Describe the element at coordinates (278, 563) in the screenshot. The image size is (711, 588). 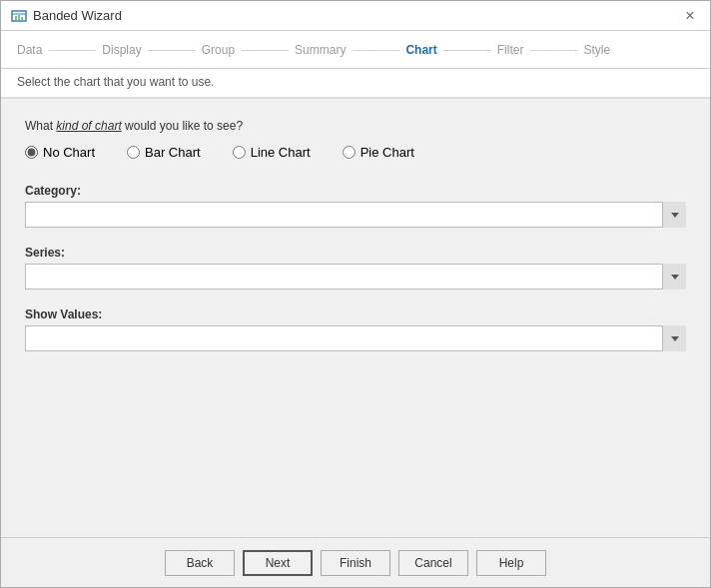
I see `next-button: Next` at that location.